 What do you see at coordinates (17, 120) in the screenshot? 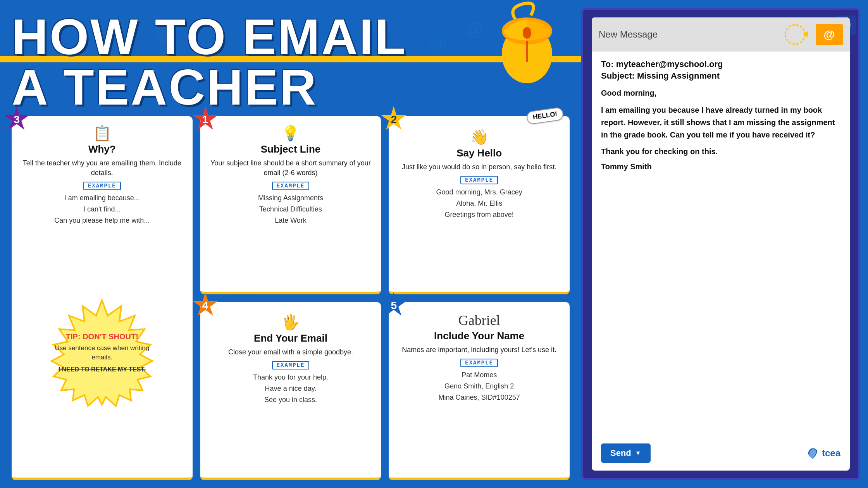
I see `badge-3: 3` at bounding box center [17, 120].